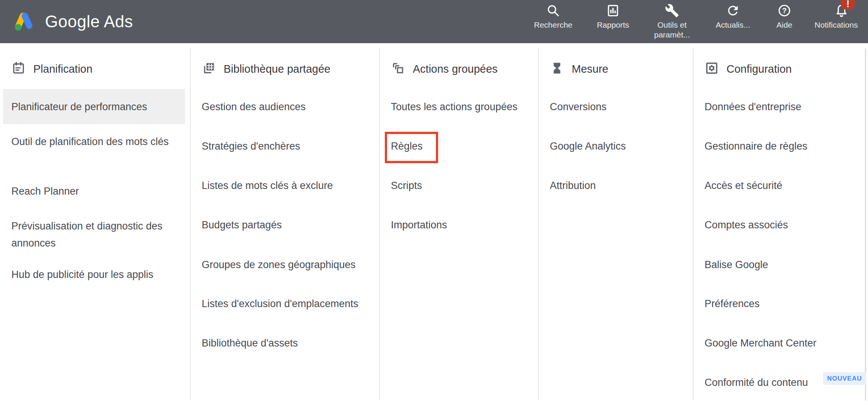 The image size is (868, 412). What do you see at coordinates (19, 69) in the screenshot?
I see `calendar-icon` at bounding box center [19, 69].